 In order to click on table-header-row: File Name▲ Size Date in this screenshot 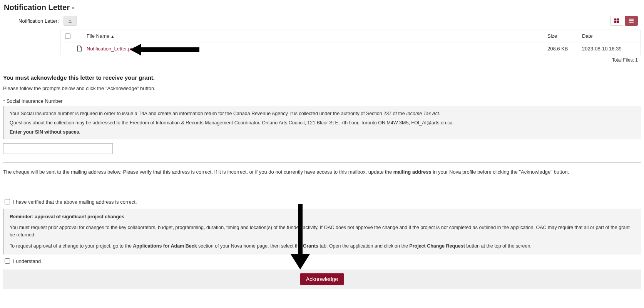, I will do `click(350, 36)`.